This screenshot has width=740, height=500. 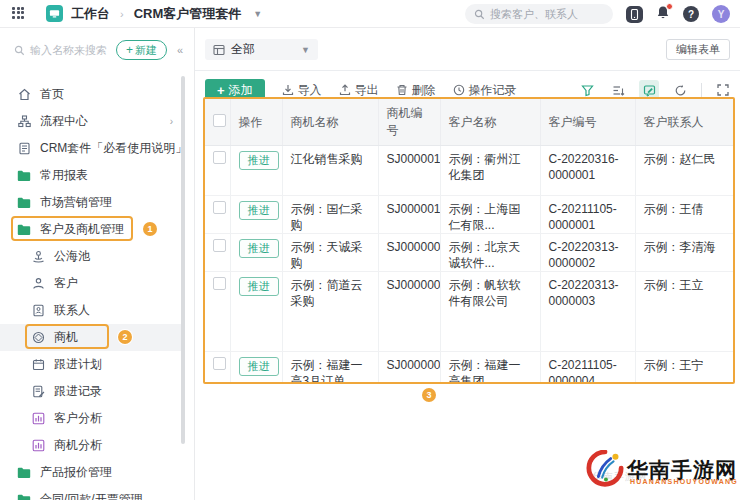 What do you see at coordinates (66, 338) in the screenshot?
I see `sidebar-item-label: 商机` at bounding box center [66, 338].